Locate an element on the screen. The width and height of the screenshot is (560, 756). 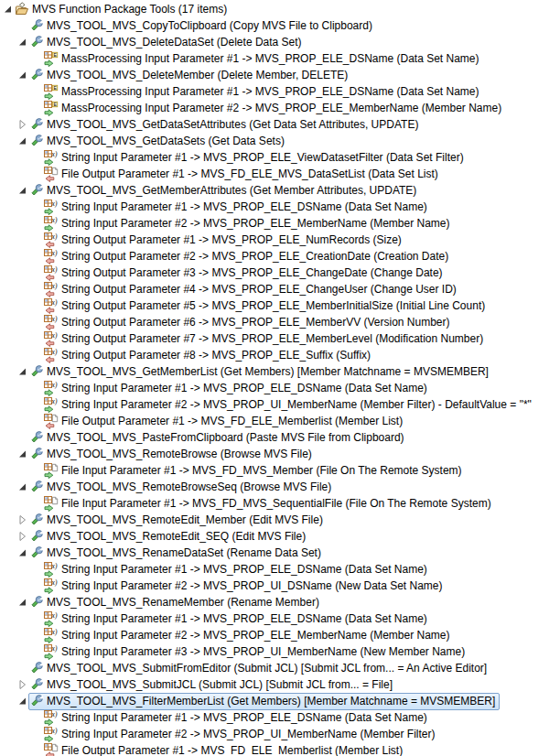
row-content: MVS_TOOL_MVS_SubmitFromEditor (Submit JC… is located at coordinates (260, 668).